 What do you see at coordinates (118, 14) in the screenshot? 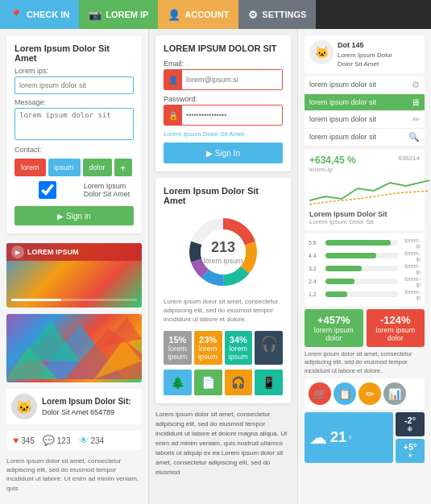
I see `nav-loremip: 📷 LOREM IP` at bounding box center [118, 14].